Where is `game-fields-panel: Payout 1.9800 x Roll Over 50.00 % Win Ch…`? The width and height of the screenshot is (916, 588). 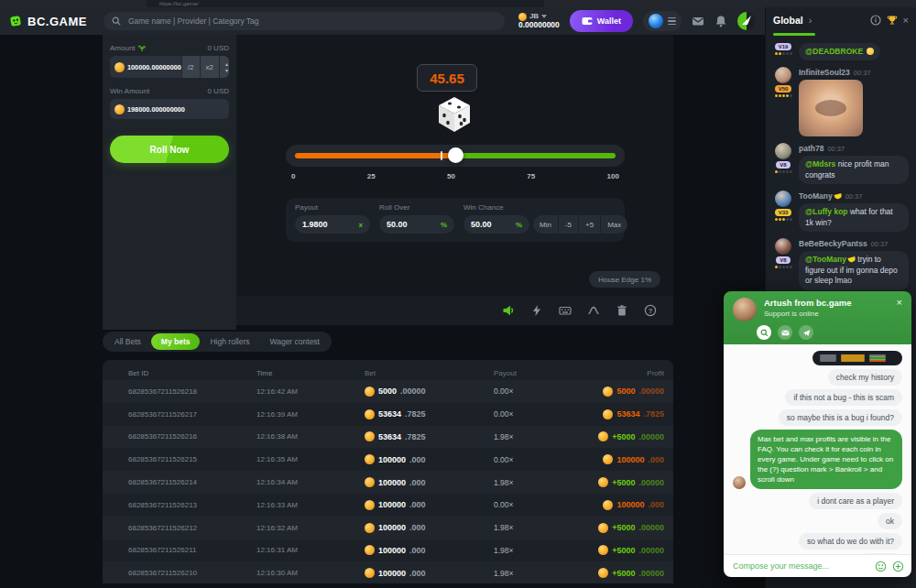
game-fields-panel: Payout 1.9800 x Roll Over 50.00 % Win Ch… is located at coordinates (455, 220).